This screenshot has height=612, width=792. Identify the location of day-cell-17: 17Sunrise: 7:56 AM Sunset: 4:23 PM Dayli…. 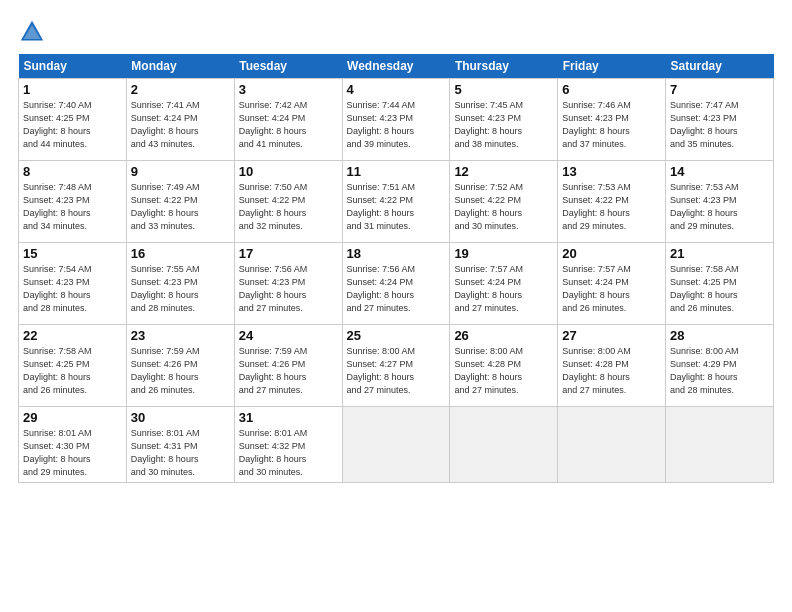
(288, 284).